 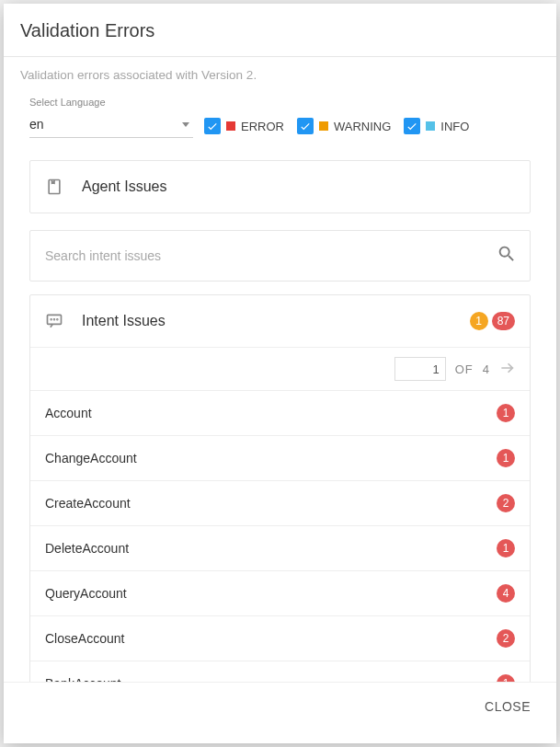 What do you see at coordinates (504, 321) in the screenshot?
I see `intent-error-count: 87` at bounding box center [504, 321].